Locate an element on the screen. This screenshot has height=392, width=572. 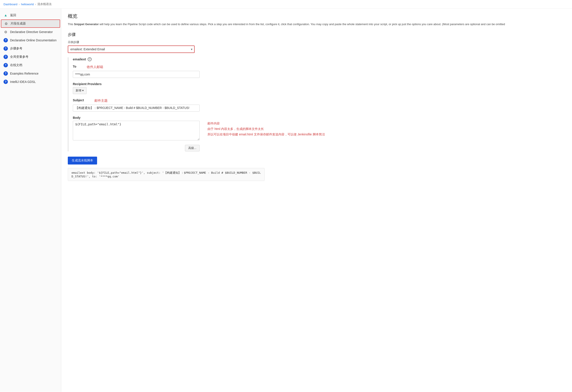
subject-label: Subject is located at coordinates (78, 100).